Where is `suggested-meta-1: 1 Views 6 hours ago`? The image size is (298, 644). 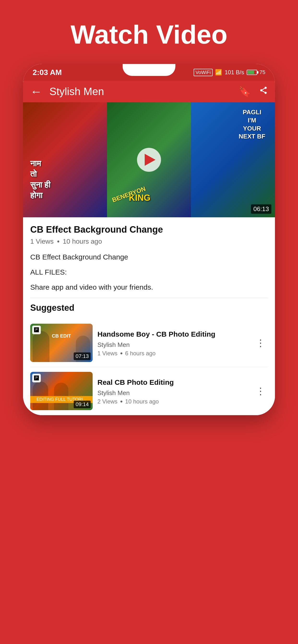
suggested-meta-1: 1 Views 6 hours ago is located at coordinates (173, 354).